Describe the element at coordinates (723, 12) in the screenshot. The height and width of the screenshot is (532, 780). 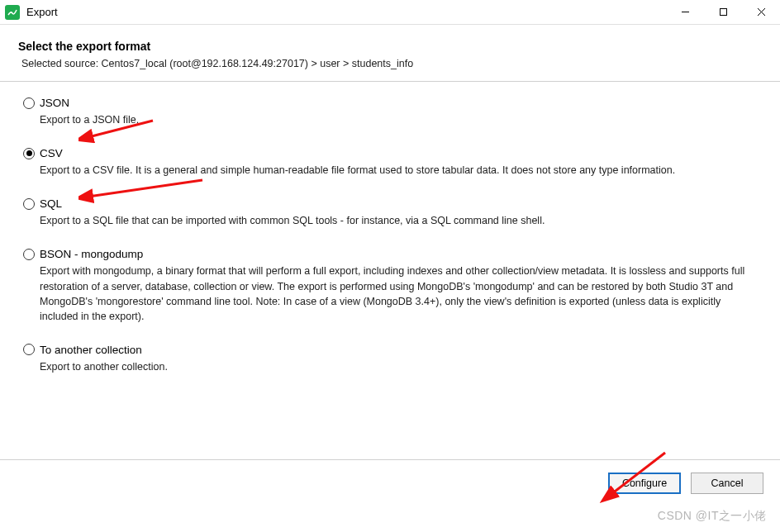
I see `maximize-button` at that location.